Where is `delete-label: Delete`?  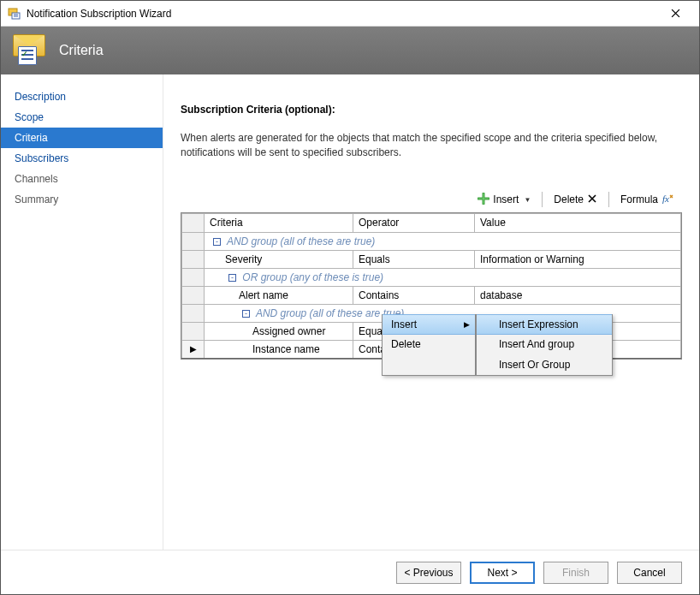
delete-label: Delete is located at coordinates (568, 199).